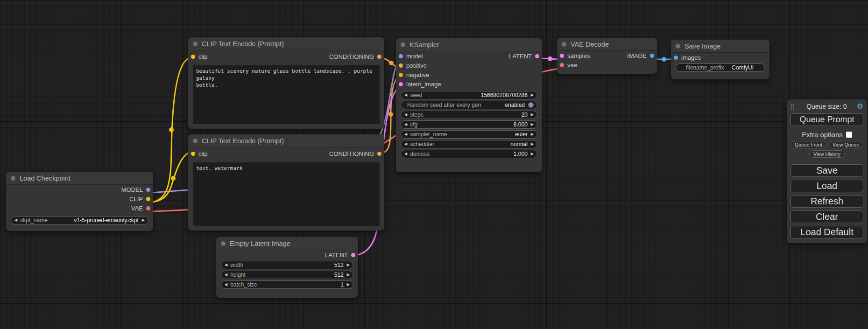  What do you see at coordinates (287, 285) in the screenshot?
I see `batch-size-widget: ◀ batch_size 1 ▶` at bounding box center [287, 285].